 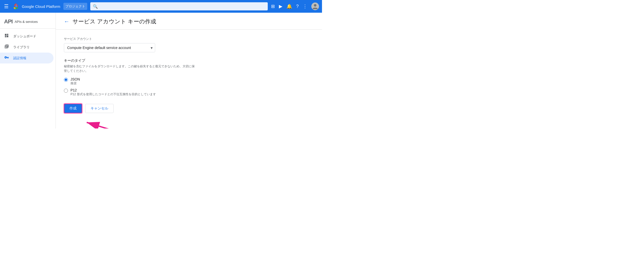 What do you see at coordinates (27, 47) in the screenshot?
I see `sidebar-item-library: ライブラリ` at bounding box center [27, 47].